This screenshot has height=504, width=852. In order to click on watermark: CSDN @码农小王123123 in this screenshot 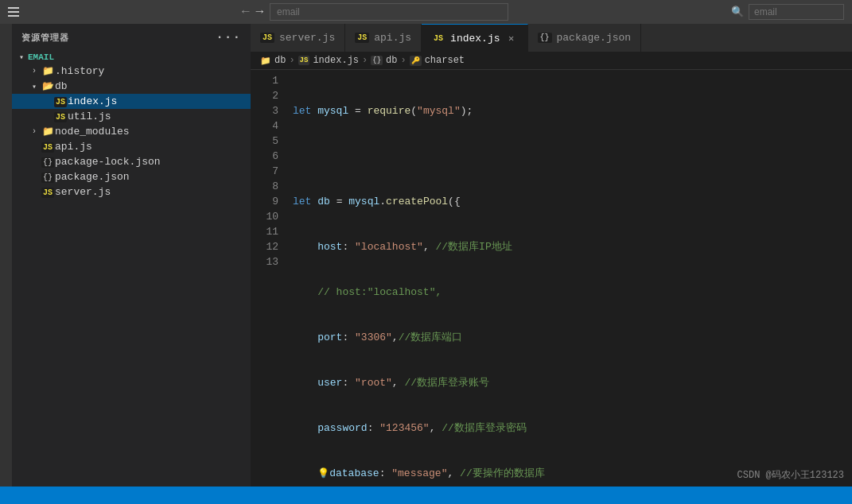, I will do `click(791, 475)`.